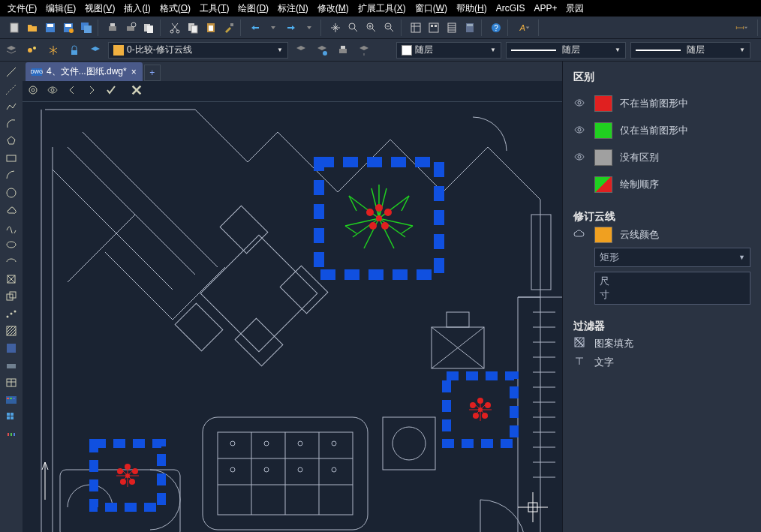 The width and height of the screenshot is (761, 532). I want to click on saveas-button, so click(68, 28).